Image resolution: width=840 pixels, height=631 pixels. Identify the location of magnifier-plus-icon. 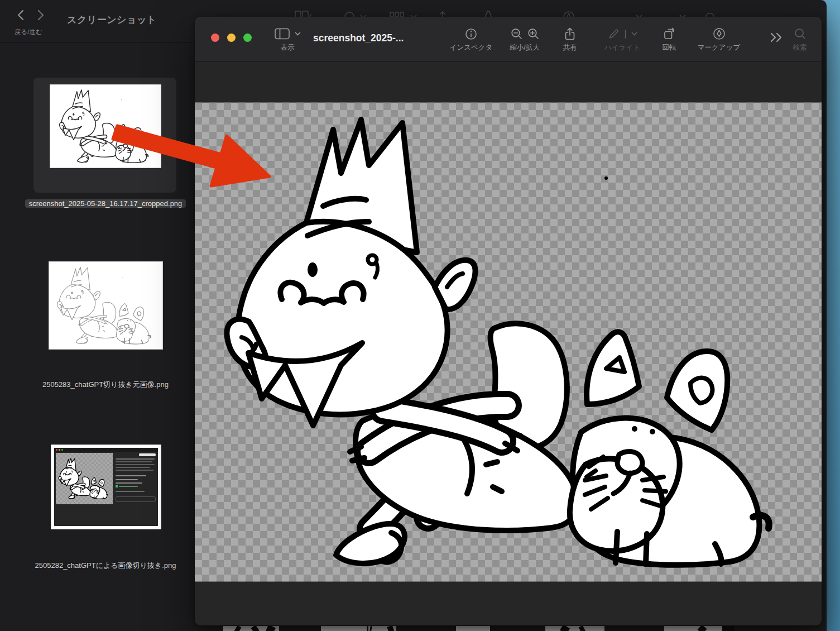
(534, 34).